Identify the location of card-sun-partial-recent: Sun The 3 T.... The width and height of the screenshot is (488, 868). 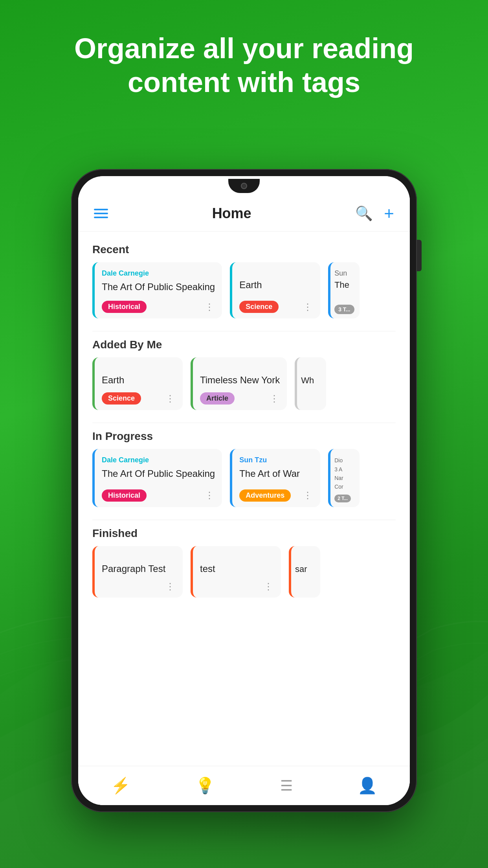
(344, 290).